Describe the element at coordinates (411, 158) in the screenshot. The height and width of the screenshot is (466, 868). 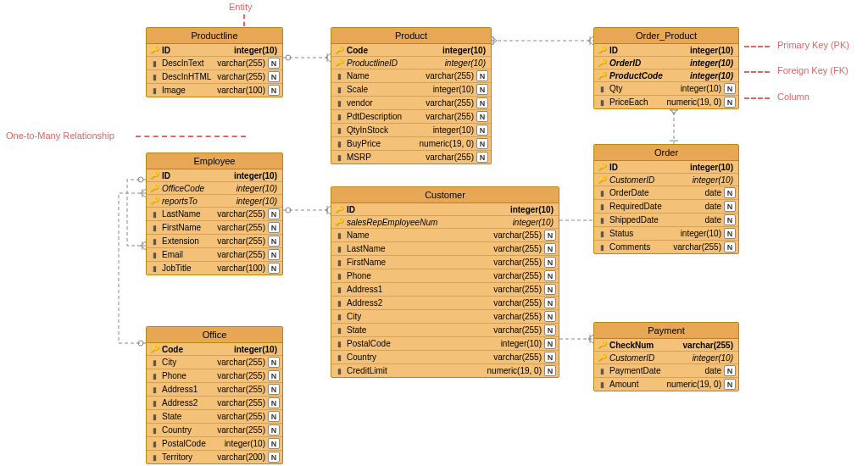
I see `table-row: ▮MSRPvarchar(255)N` at that location.